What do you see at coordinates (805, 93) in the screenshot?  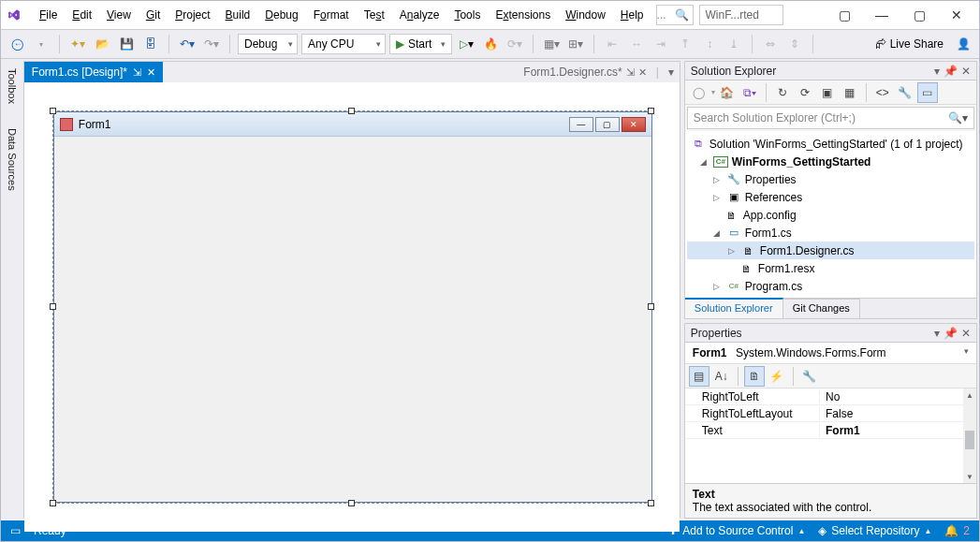 I see `se-refresh-icon: ⟳` at bounding box center [805, 93].